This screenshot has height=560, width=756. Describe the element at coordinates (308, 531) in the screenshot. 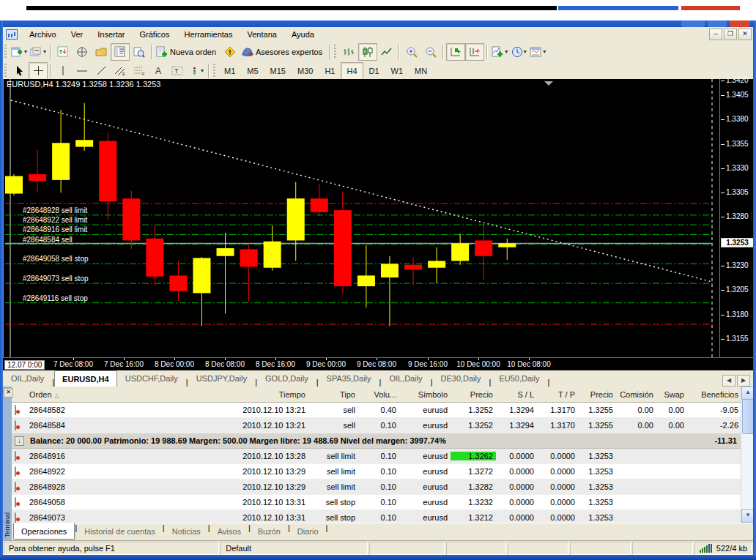

I see `terminal-tab-5: Diario` at that location.